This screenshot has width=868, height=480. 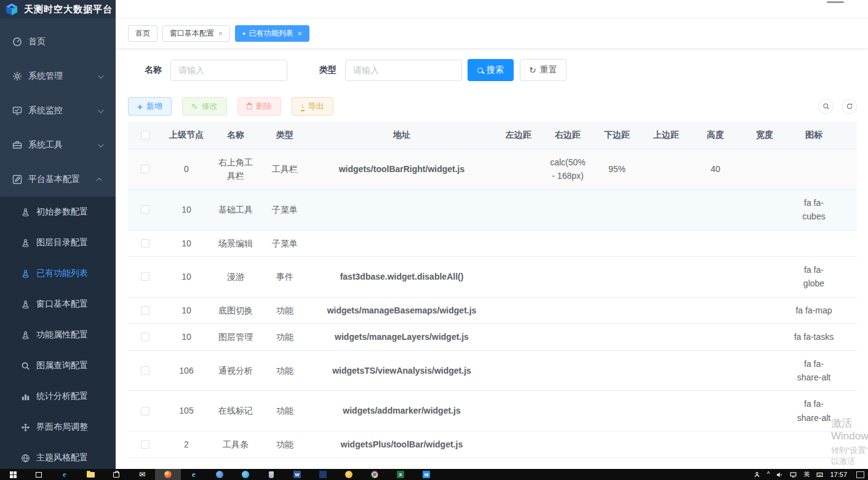 What do you see at coordinates (229, 70) in the screenshot?
I see `name-filter-input` at bounding box center [229, 70].